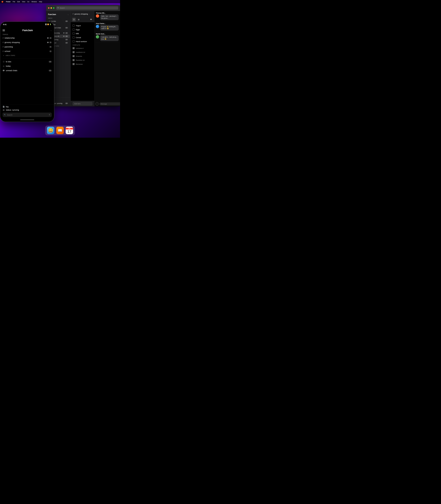  I want to click on list-item-eggs: Eggs, so click(82, 30).